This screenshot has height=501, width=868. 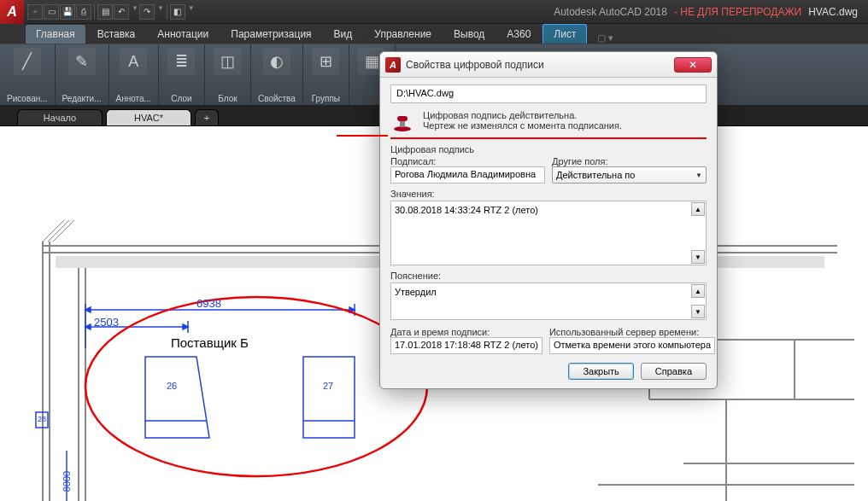 I want to click on quick-access-toolbar: ▫ ▭ 💾 ⎙ ▤ ↶ ▼ ↷ ▼ ◧ ▼, so click(x=111, y=12).